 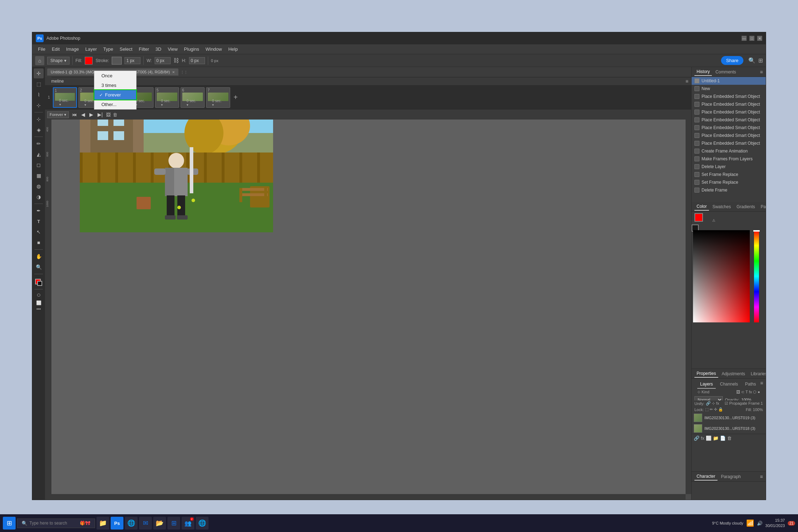 I want to click on play-btn: ▶, so click(x=92, y=115).